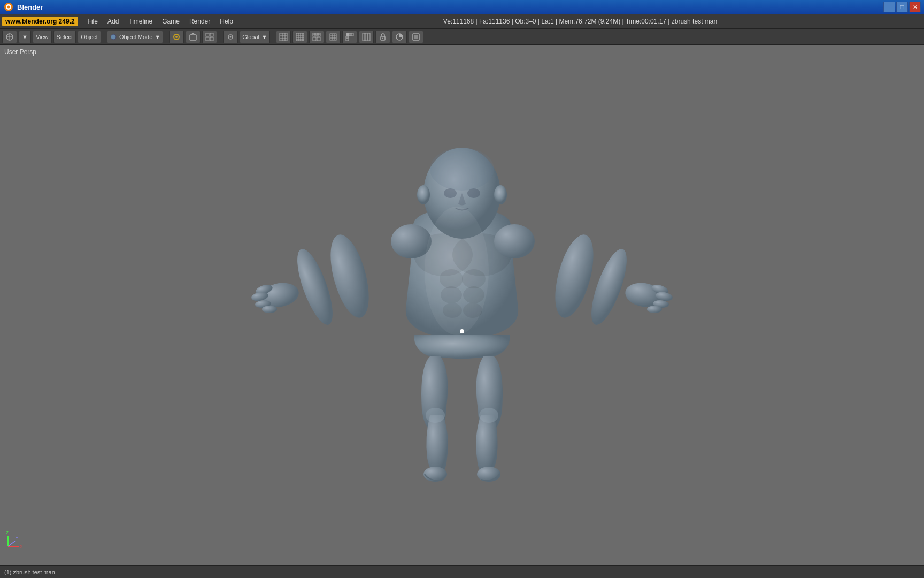 This screenshot has height=578, width=924. What do you see at coordinates (580, 21) in the screenshot?
I see `info-bar: Ve:111168 | Fa:111136 | Ob:3–0 | La:1 | …` at bounding box center [580, 21].